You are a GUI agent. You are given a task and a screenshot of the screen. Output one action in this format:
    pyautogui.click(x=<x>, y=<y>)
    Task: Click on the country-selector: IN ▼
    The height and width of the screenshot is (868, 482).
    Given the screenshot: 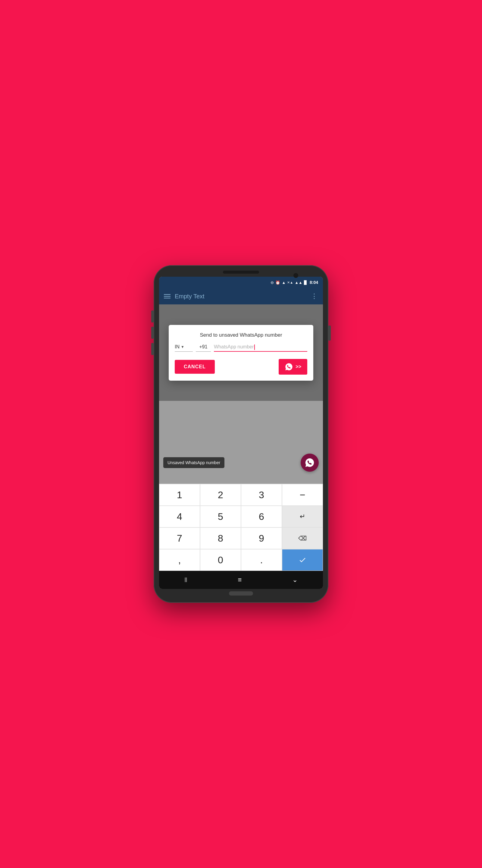 What is the action you would take?
    pyautogui.click(x=184, y=348)
    